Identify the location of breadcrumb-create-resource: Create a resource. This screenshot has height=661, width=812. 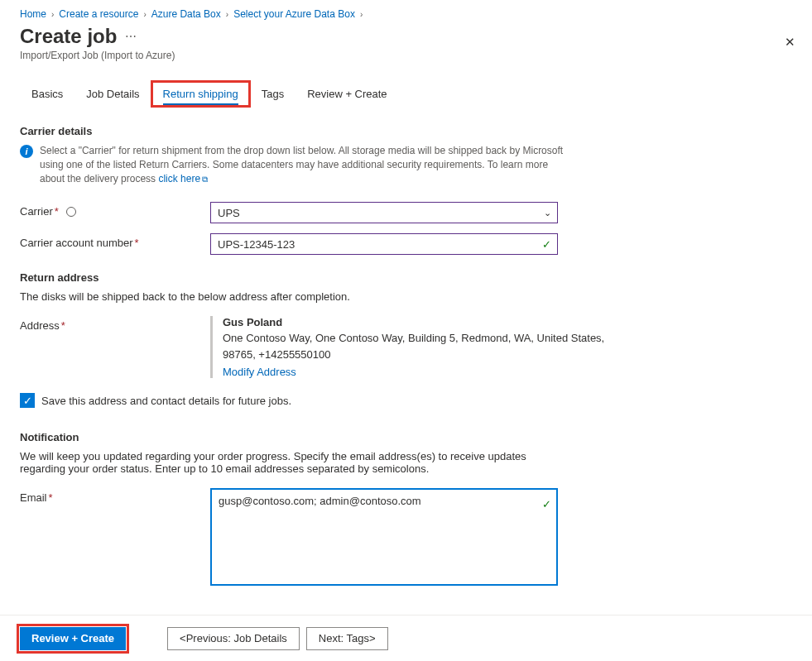
(98, 14).